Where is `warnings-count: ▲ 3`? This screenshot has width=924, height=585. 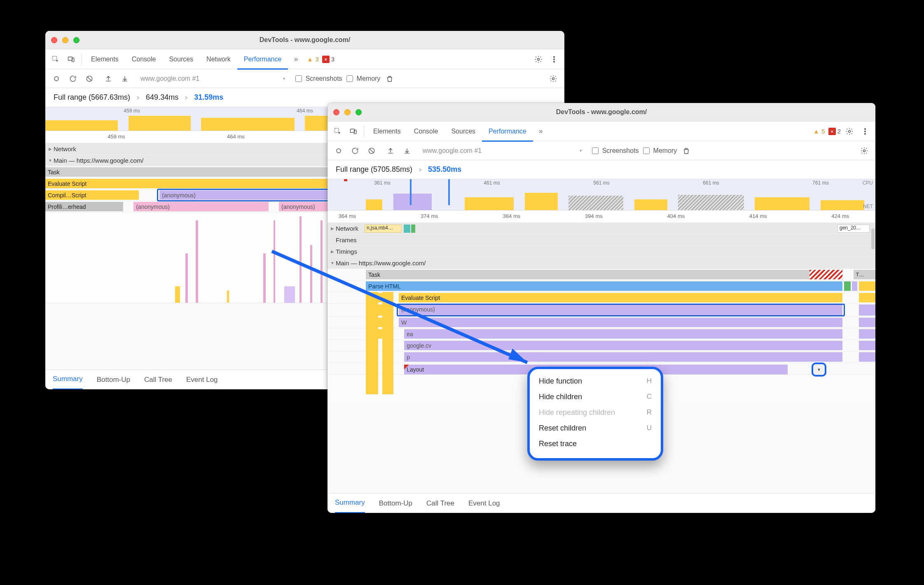 warnings-count: ▲ 3 is located at coordinates (312, 59).